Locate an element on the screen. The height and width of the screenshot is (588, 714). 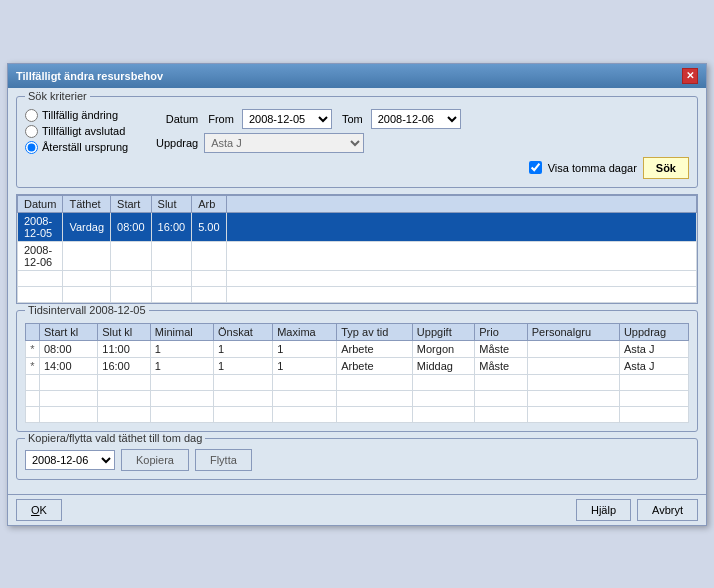
criteria-right: Datum From 2008-12-05 Tom 2008-12-06 Upp… is located at coordinates (418, 144).